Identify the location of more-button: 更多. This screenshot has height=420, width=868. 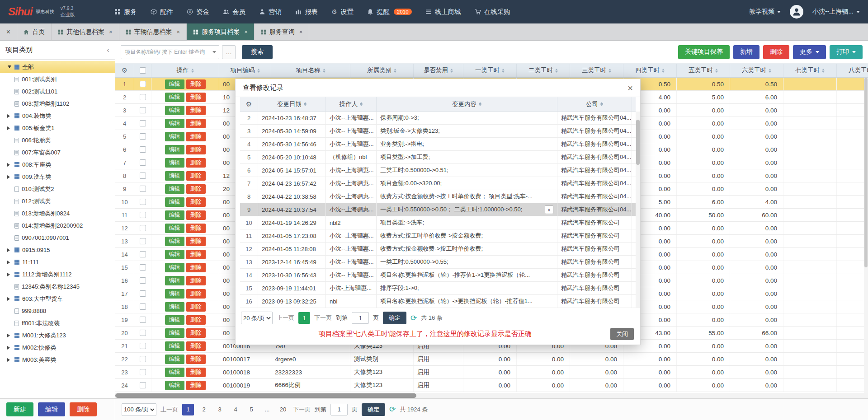
(809, 52).